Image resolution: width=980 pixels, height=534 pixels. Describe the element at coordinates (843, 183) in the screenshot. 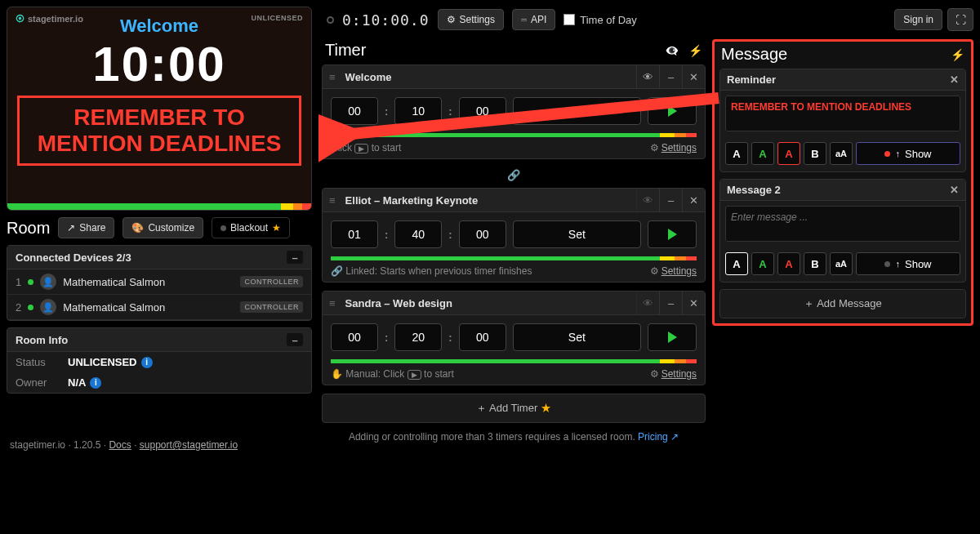

I see `message-panel: Message ⚡ Reminder✕ A A A B aA ↑Show` at that location.